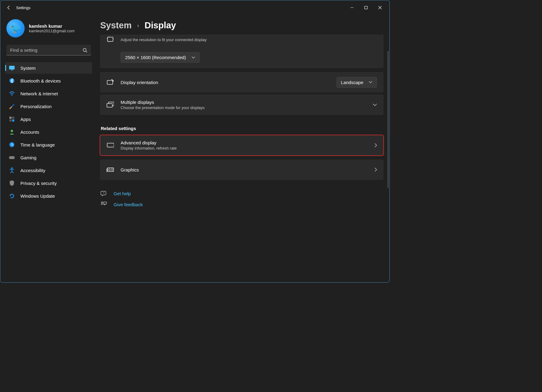 The image size is (542, 392). Describe the element at coordinates (242, 145) in the screenshot. I see `card-advanced-display: Advanced display Display information, re…` at that location.